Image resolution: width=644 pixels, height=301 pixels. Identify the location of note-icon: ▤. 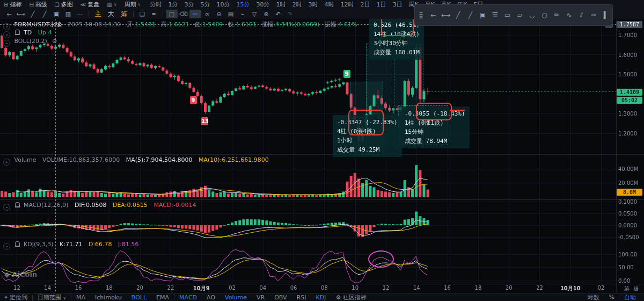
(231, 14).